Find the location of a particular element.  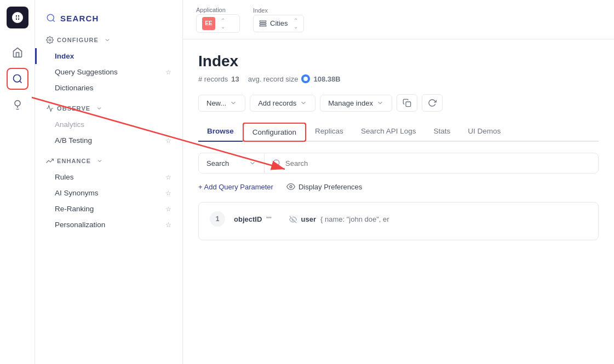

action-toolbar: New... Add records Manage index is located at coordinates (399, 103).